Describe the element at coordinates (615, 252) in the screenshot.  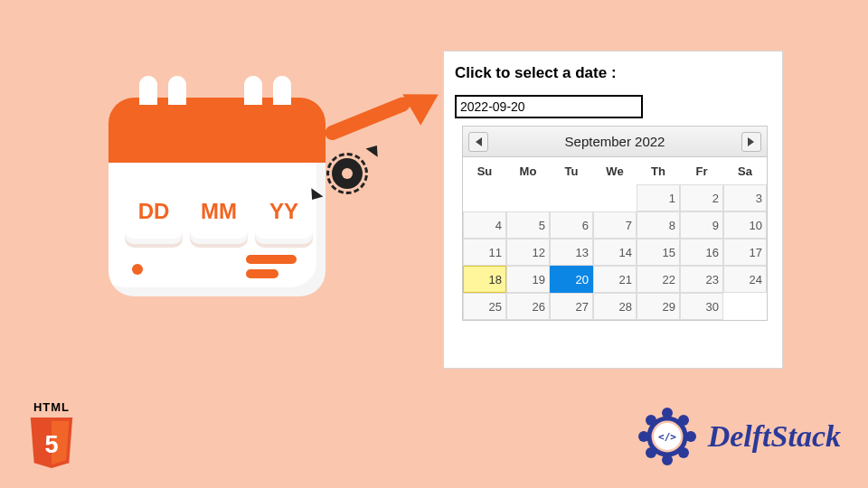
I see `day-cell: 14` at that location.